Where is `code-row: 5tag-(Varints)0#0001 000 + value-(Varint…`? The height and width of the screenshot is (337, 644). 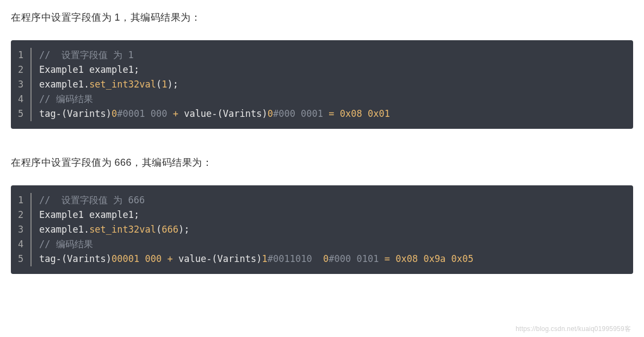 code-row: 5tag-(Varints)0#0001 000 + value-(Varint… is located at coordinates (322, 114).